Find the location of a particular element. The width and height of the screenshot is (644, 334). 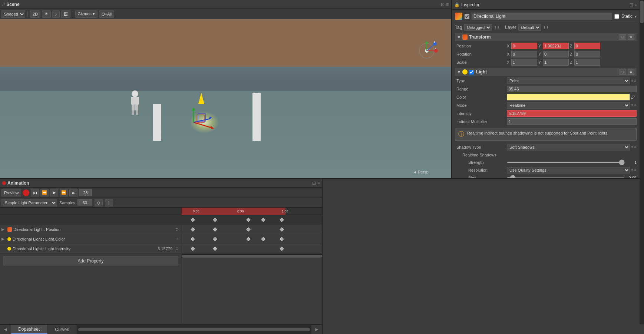

indirect-label: Indirect Multiplier is located at coordinates (481, 122).